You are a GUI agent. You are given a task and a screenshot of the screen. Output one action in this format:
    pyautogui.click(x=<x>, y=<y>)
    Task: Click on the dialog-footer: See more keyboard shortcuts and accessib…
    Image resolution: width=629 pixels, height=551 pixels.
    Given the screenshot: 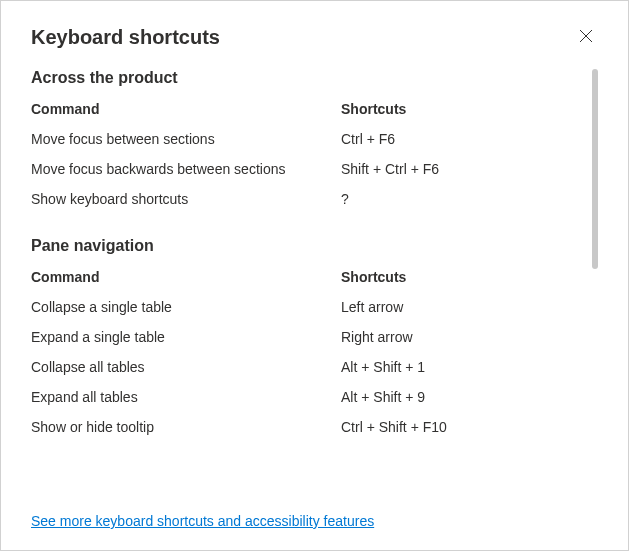 What is the action you would take?
    pyautogui.click(x=314, y=521)
    